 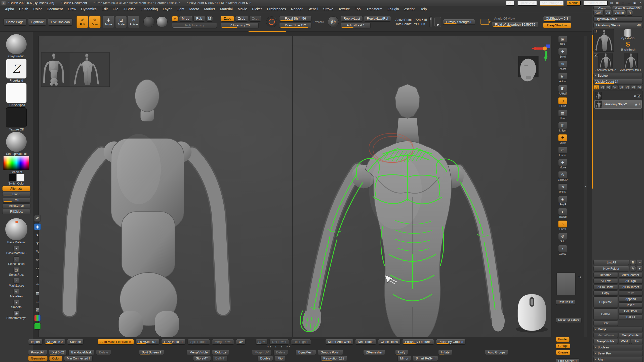 I want to click on left-tray-item: ◉ SmoothValleys, so click(x=16, y=315).